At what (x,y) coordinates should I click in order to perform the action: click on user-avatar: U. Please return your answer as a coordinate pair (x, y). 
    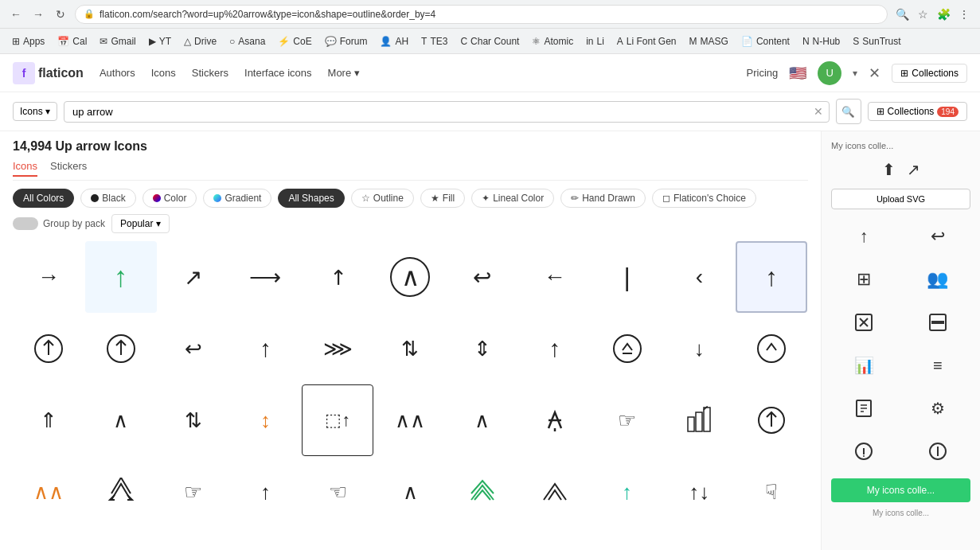
    Looking at the image, I should click on (830, 73).